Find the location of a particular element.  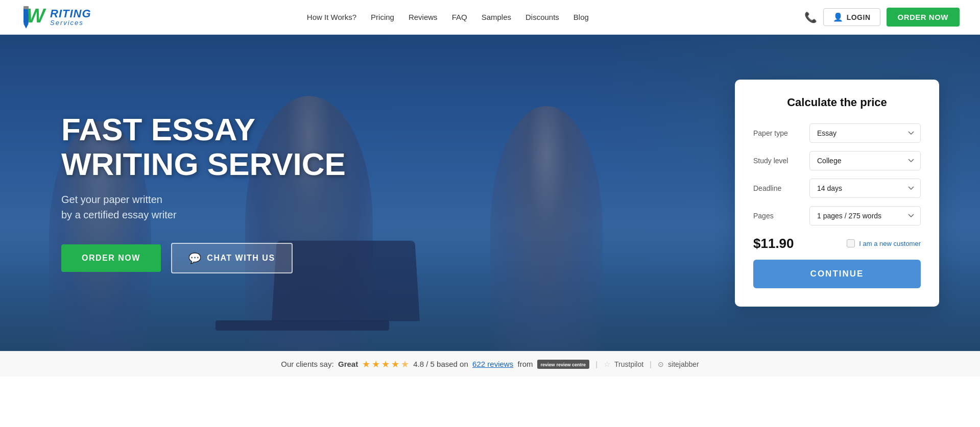

logo-services: Services is located at coordinates (70, 22).